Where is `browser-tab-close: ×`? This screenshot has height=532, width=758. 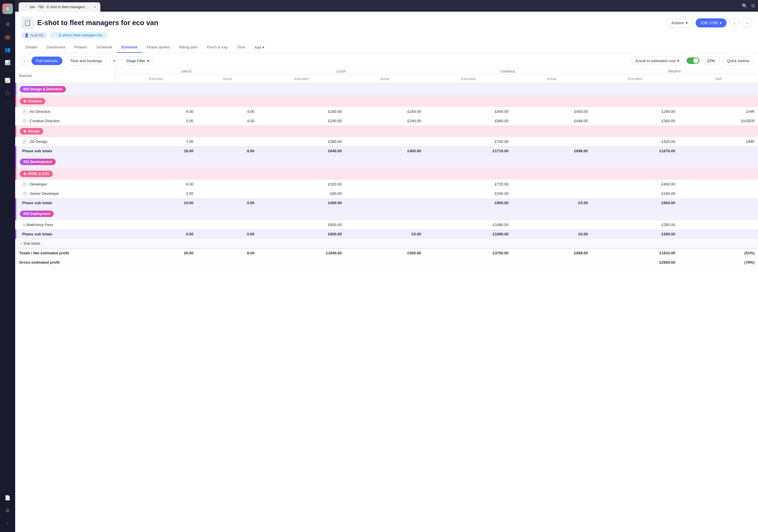
browser-tab-close: × is located at coordinates (95, 7).